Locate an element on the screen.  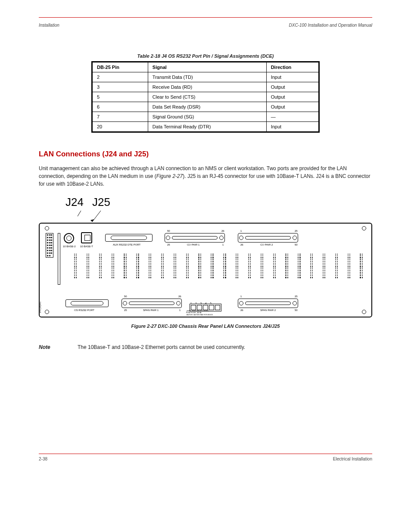
th-pin: DB-25 Pin is located at coordinates (120, 67).